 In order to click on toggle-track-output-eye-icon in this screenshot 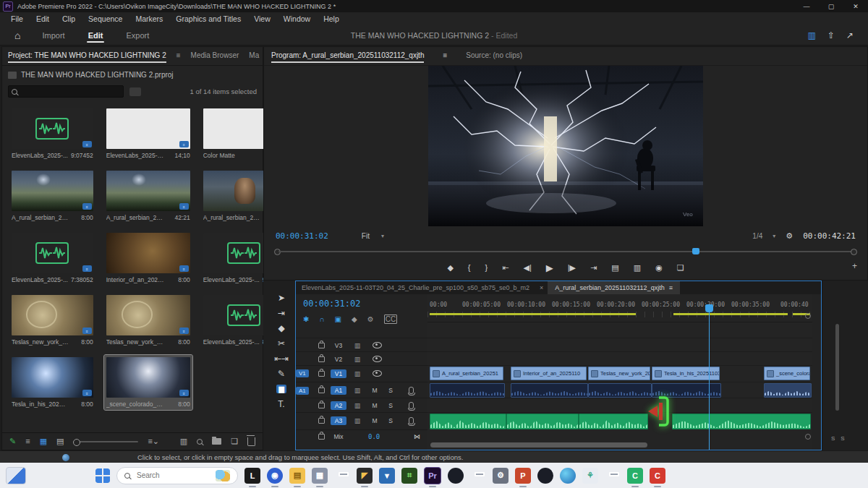, I will do `click(378, 346)`.